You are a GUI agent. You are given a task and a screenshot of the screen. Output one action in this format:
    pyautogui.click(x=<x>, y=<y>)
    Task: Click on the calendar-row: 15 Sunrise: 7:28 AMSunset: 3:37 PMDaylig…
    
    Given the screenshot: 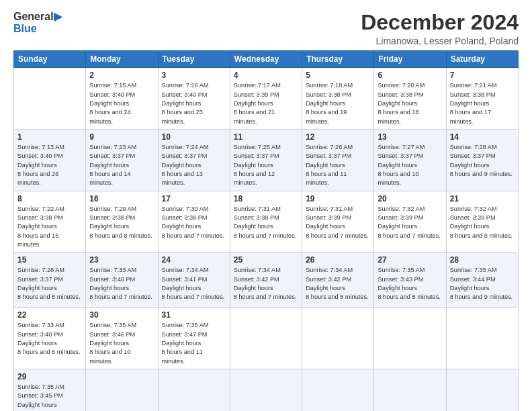 What is the action you would take?
    pyautogui.click(x=266, y=280)
    